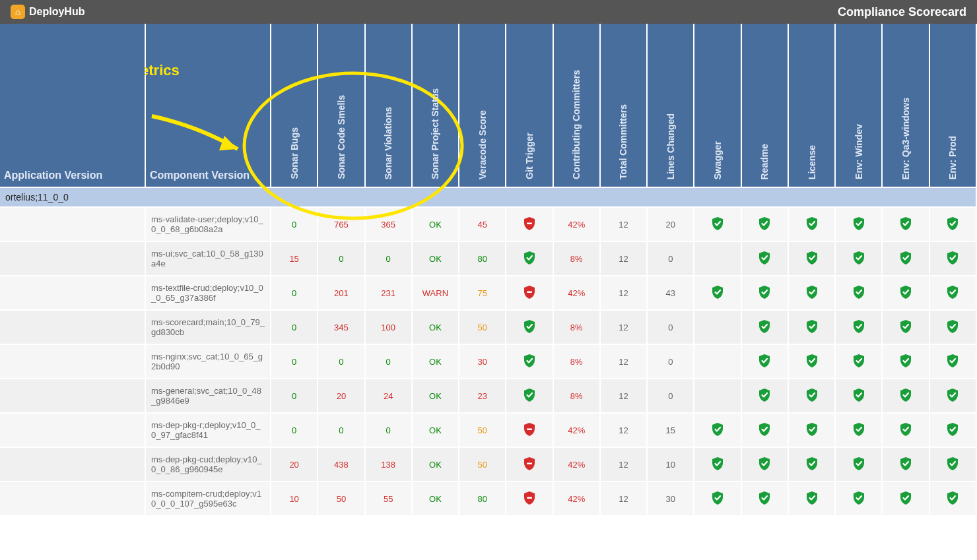  Describe the element at coordinates (488, 464) in the screenshot. I see `table-row: ms-dep-pkg-cud;deploy;v10_0_0_86_g960945…` at that location.